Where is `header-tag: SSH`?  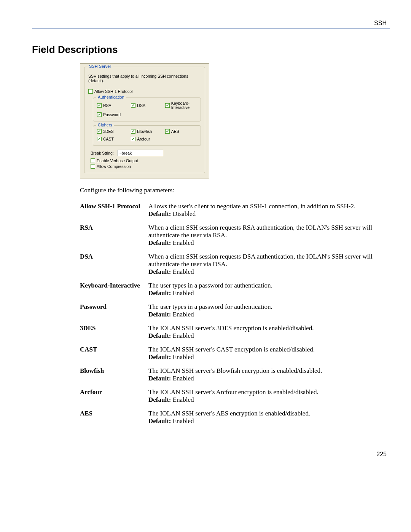 header-tag: SSH is located at coordinates (209, 23).